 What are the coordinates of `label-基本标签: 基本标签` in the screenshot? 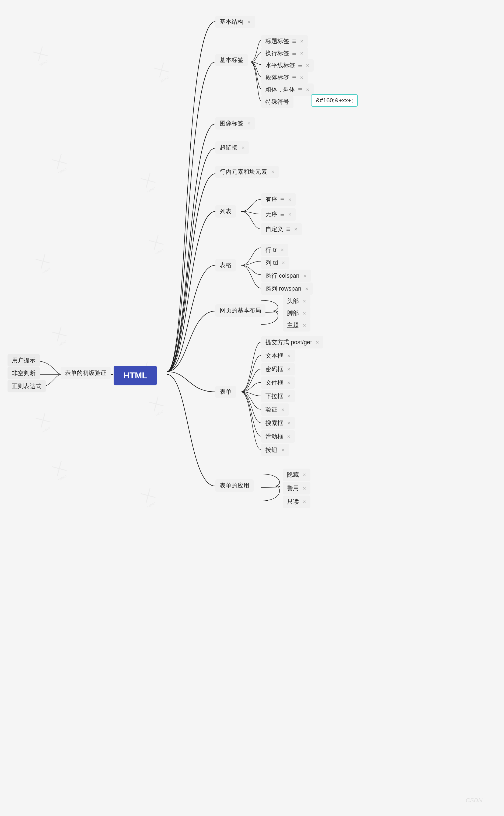 It's located at (231, 60).